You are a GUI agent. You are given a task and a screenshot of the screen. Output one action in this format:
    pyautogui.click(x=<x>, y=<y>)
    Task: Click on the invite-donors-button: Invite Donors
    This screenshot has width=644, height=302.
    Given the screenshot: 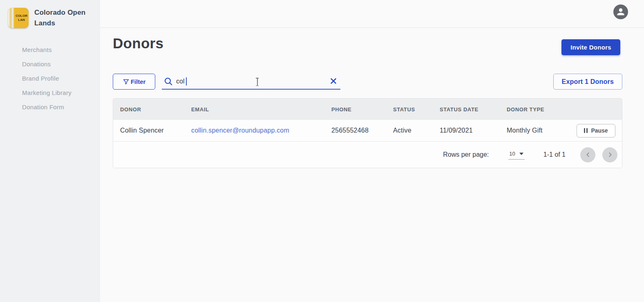 What is the action you would take?
    pyautogui.click(x=591, y=47)
    